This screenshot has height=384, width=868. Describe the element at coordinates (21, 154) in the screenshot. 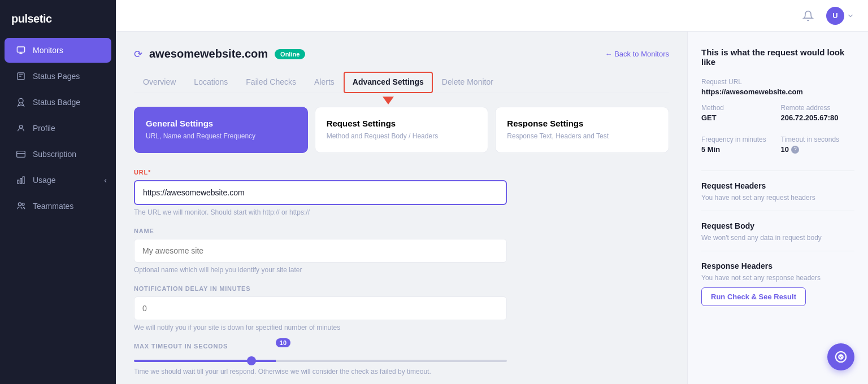

I see `credit-card-icon` at that location.